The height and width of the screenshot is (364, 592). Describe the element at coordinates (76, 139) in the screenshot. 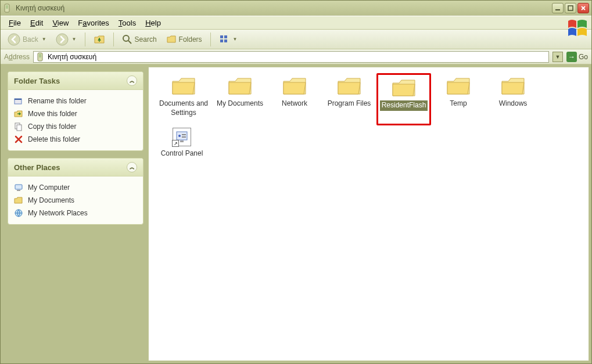

I see `delete-folder-link: Delete this folder` at that location.